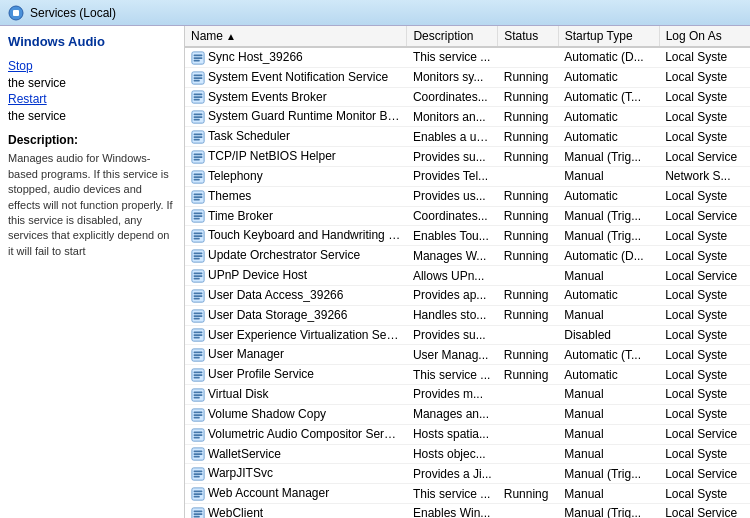  Describe the element at coordinates (468, 454) in the screenshot. I see `table-row: WalletServiceHosts objec...ManualLocal S…` at that location.